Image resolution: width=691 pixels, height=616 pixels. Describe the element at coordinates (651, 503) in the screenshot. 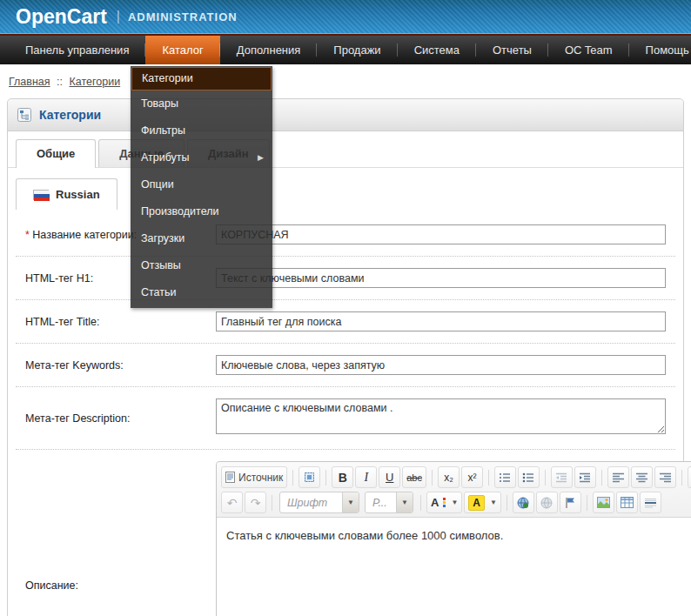

I see `horizontal-rule-button` at that location.